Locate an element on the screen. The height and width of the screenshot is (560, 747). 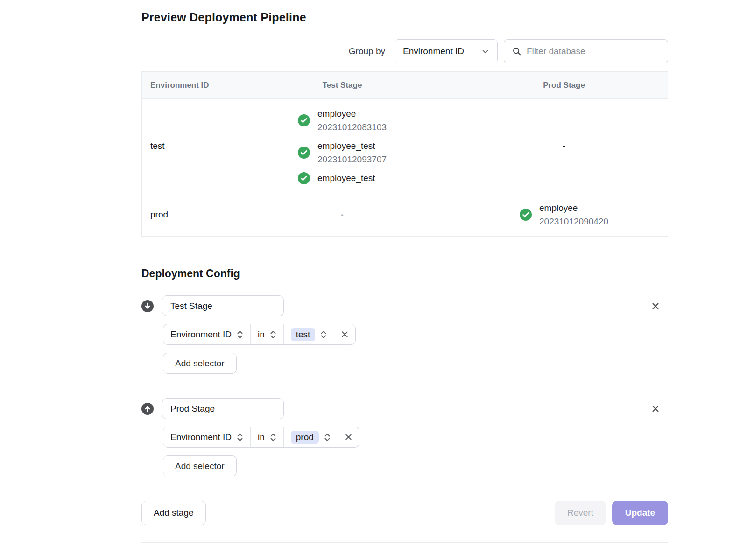
selector-row: Environment ID in test is located at coordinates (260, 334).